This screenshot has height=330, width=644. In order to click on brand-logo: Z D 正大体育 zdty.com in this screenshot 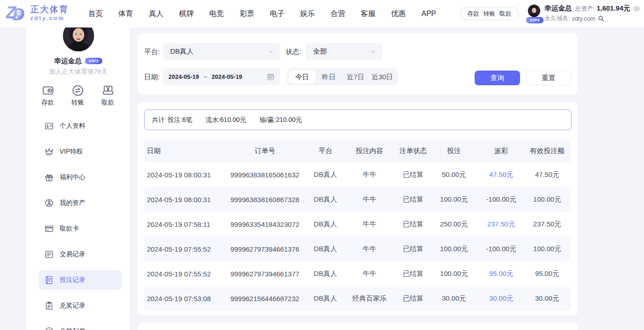, I will do `click(38, 13)`.